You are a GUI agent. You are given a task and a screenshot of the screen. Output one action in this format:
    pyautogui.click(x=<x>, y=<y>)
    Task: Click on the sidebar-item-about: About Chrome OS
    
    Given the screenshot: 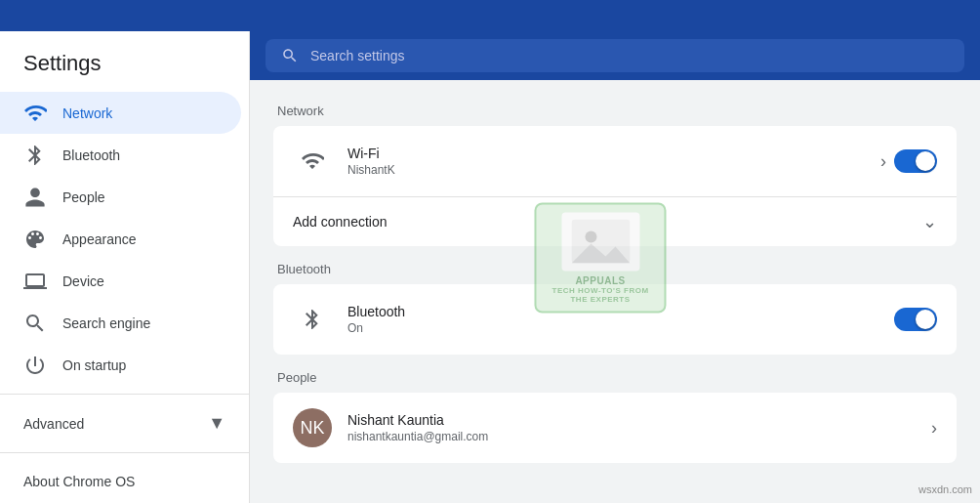 What is the action you would take?
    pyautogui.click(x=125, y=482)
    